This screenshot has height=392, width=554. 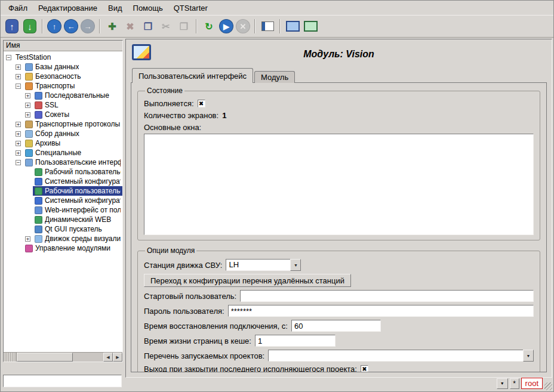 I want to click on tree-item-box: Безопасность, so click(x=53, y=76).